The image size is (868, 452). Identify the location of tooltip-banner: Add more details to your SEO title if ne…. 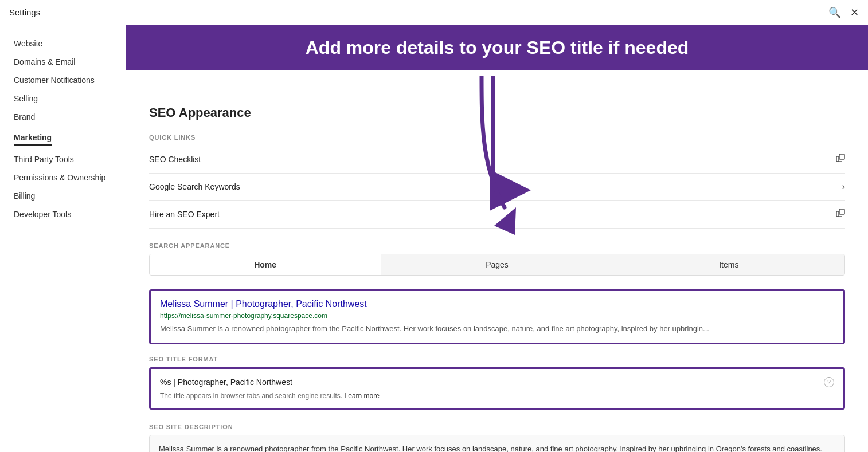
(497, 48).